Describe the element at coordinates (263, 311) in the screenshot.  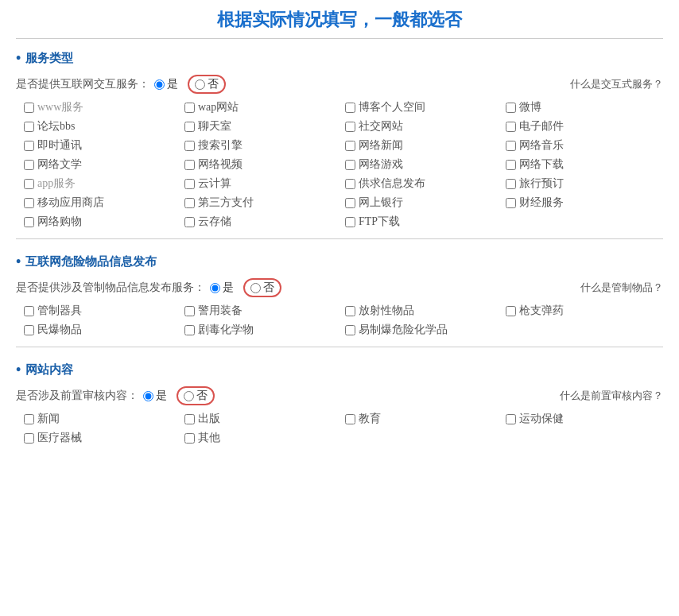
I see `checkbox-police-gear: 警用装备` at that location.